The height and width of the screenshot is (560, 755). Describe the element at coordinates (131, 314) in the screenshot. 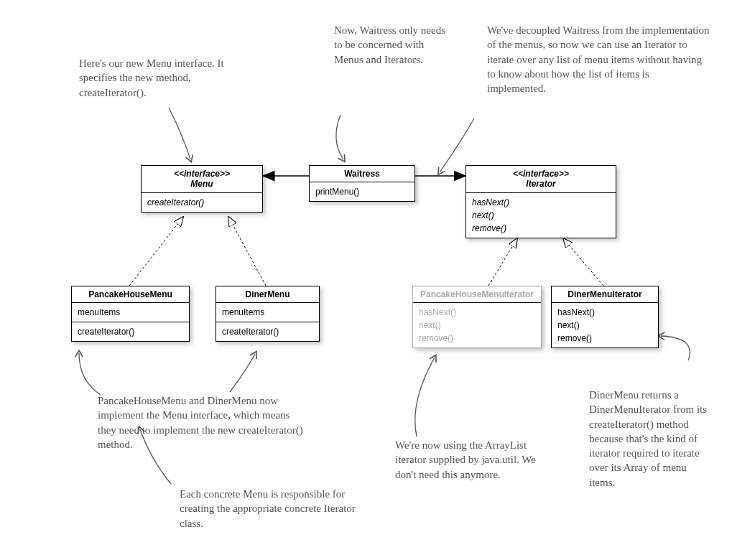

I see `class-pancakehousemenu: PancakeHouseMenu menuItems createIterato…` at that location.